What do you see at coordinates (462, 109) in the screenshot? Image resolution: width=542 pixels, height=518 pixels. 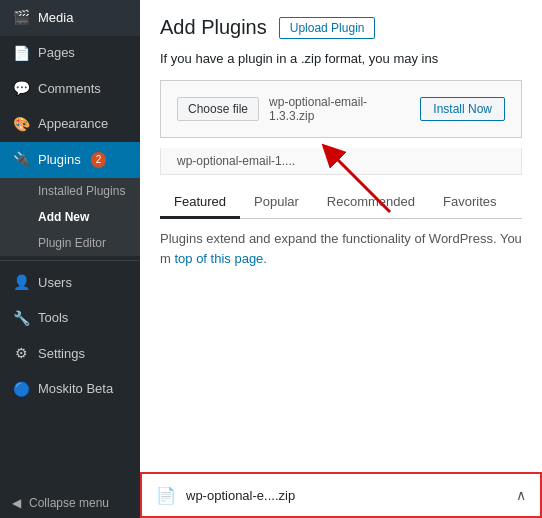 I see `install-now-button: Install Now` at bounding box center [462, 109].